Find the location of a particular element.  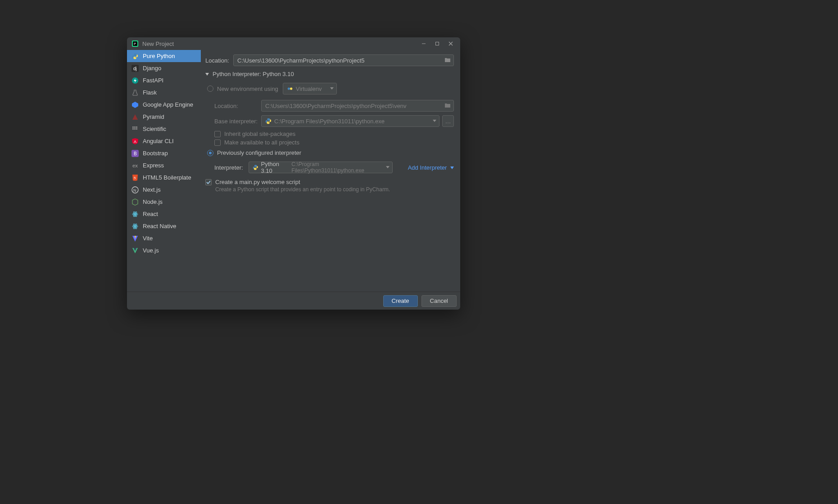

sidebar-item-fastapi: FastAPI is located at coordinates (164, 80).